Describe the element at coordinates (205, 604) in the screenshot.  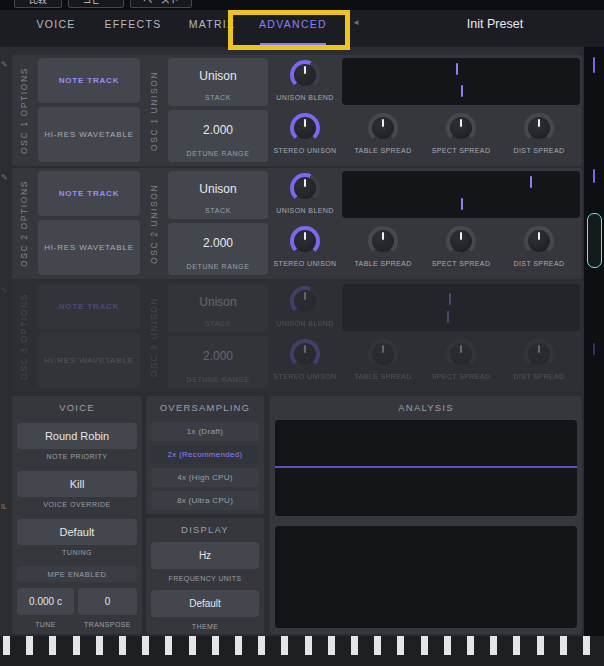
I see `theme-selector: Default` at that location.